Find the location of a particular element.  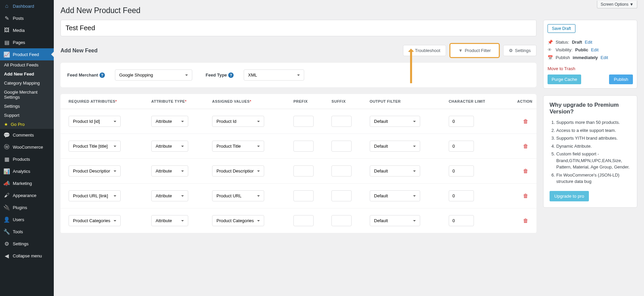

upgrade-to-pro-button: Upgrade to pro is located at coordinates (569, 196).